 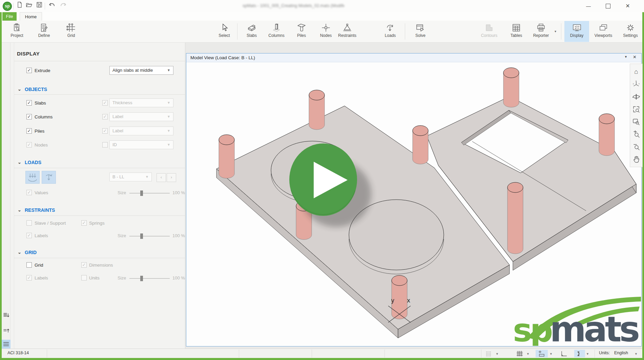 What do you see at coordinates (6, 196) in the screenshot?
I see `left-icon-rail` at bounding box center [6, 196].